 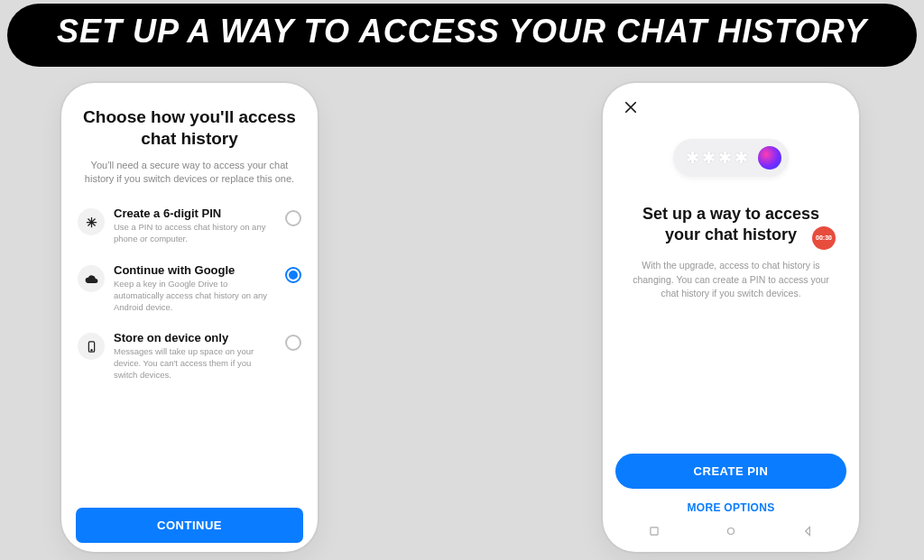 What do you see at coordinates (770, 158) in the screenshot?
I see `pin-orb-icon` at bounding box center [770, 158].